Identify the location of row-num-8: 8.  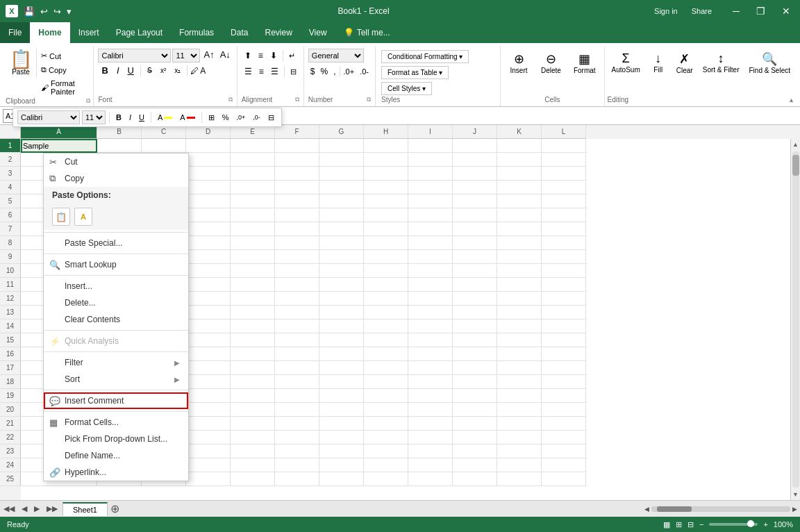
(10, 243).